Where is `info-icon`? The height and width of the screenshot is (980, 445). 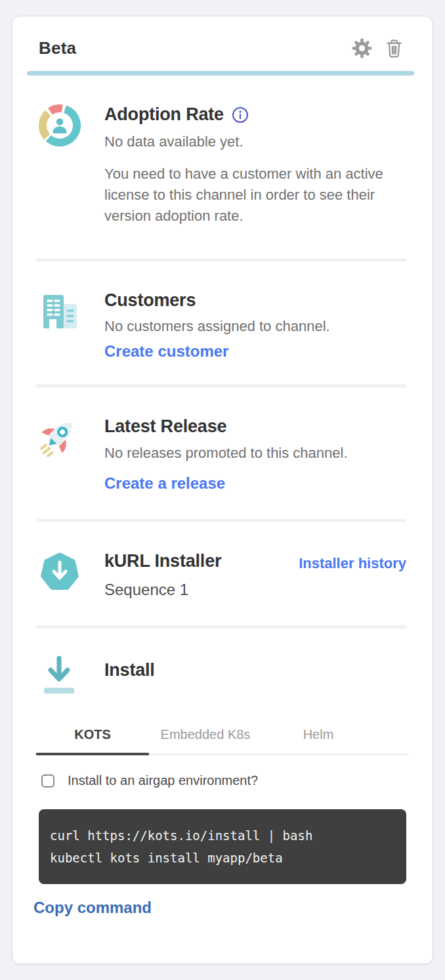 info-icon is located at coordinates (240, 115).